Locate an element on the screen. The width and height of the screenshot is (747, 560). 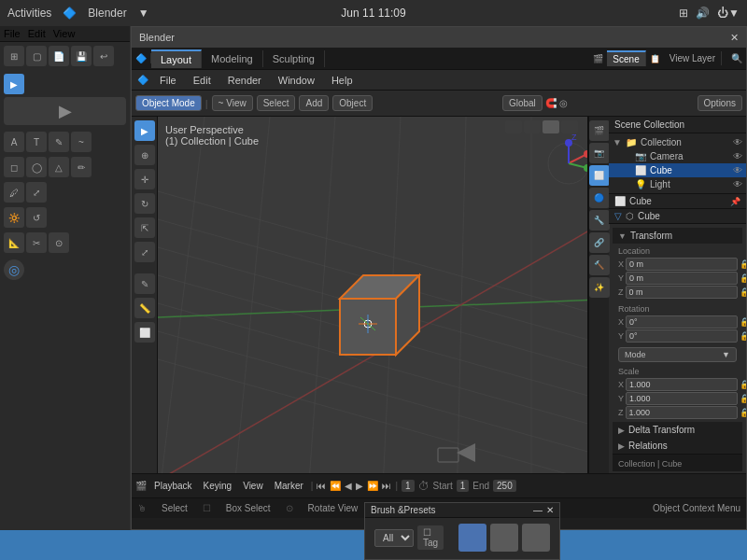
select-btn: Select is located at coordinates (276, 103).